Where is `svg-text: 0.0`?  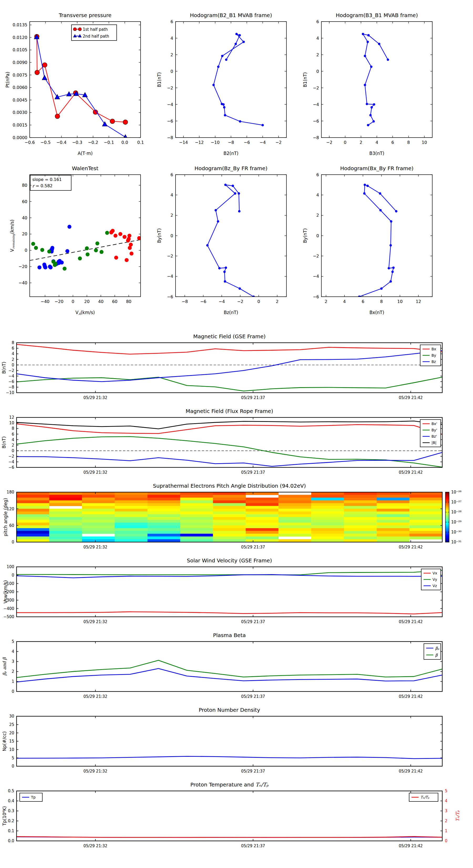
svg-text: 0.0 is located at coordinates (125, 142).